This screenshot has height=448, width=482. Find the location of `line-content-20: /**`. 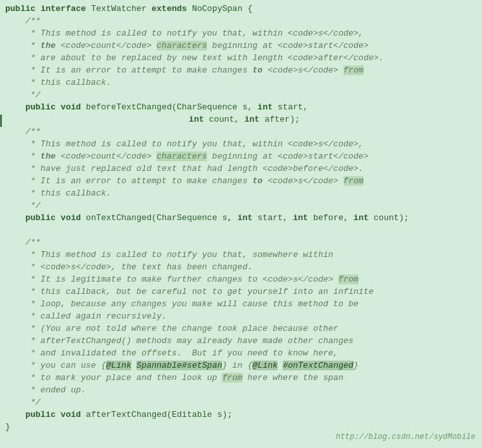

line-content-20: /** is located at coordinates (238, 242).